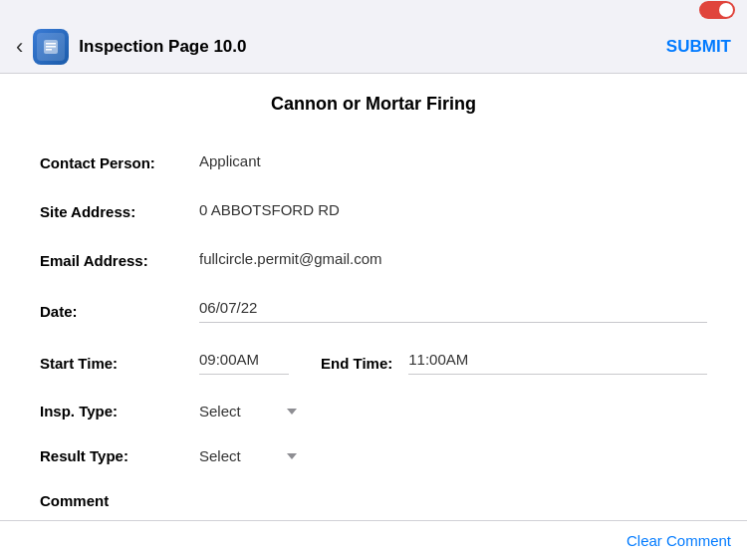 The height and width of the screenshot is (560, 747). I want to click on toggle-icon, so click(717, 10).